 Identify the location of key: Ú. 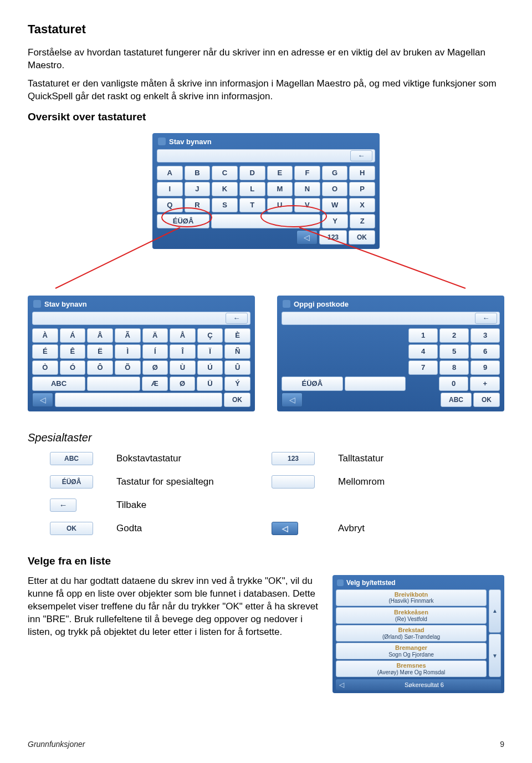
(211, 368).